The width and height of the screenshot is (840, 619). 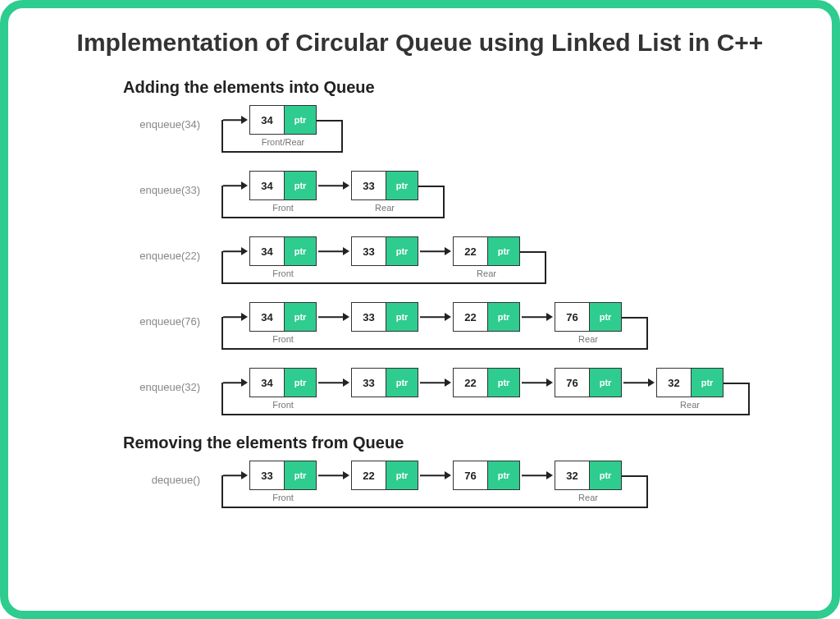 I want to click on page-title: Implementation of Circular Queue using L…, so click(x=420, y=43).